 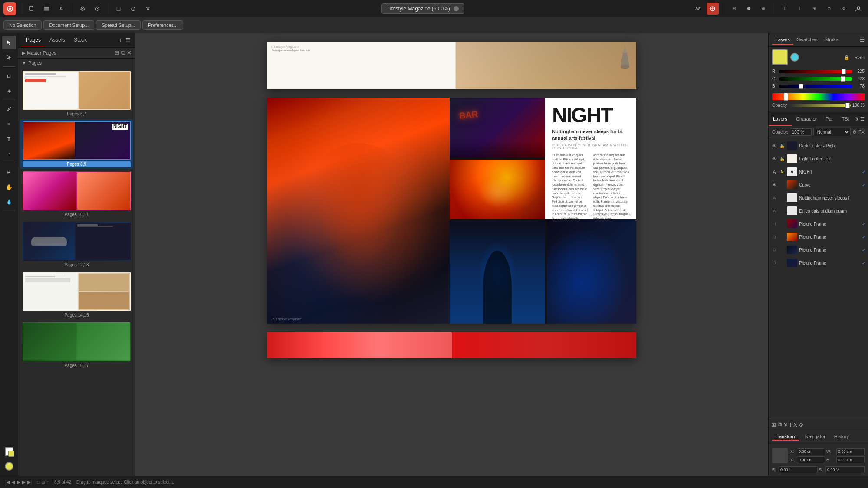 I want to click on colour-swatch-secondary, so click(x=795, y=57).